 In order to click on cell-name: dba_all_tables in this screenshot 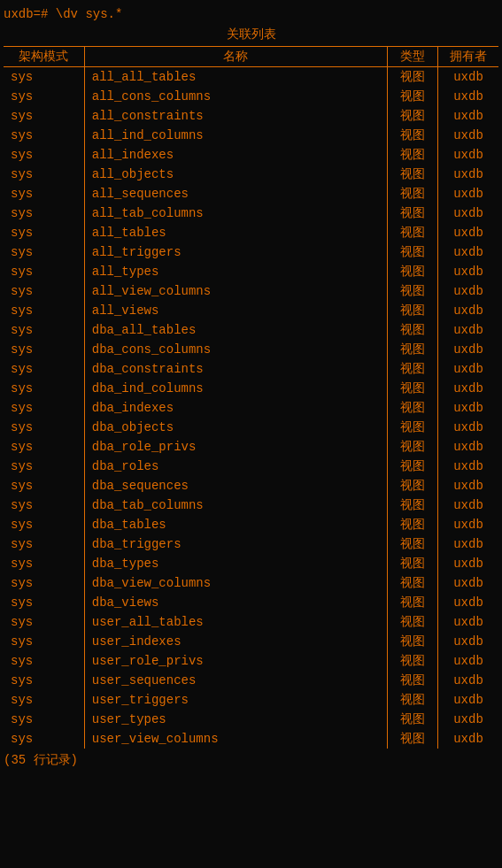, I will do `click(236, 330)`.